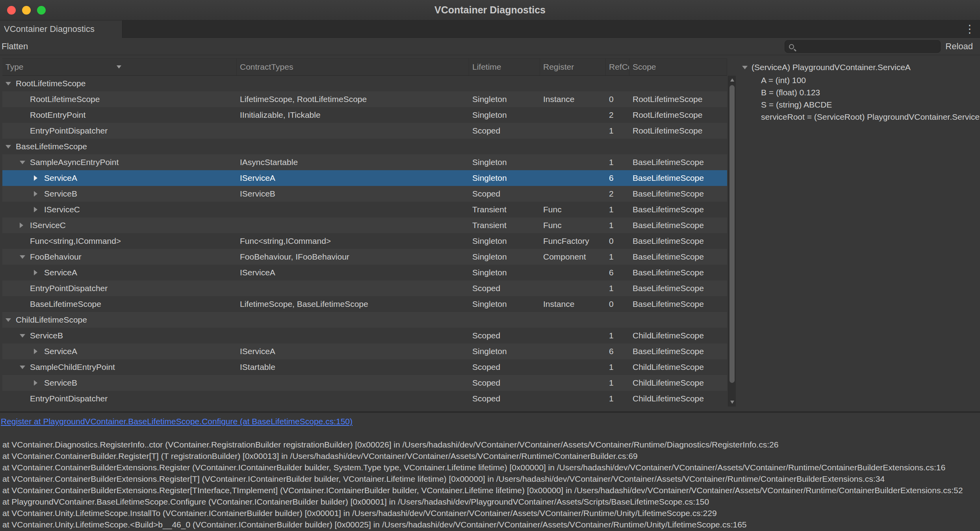  What do you see at coordinates (17, 46) in the screenshot?
I see `flatten-toggle-button: Flatten` at bounding box center [17, 46].